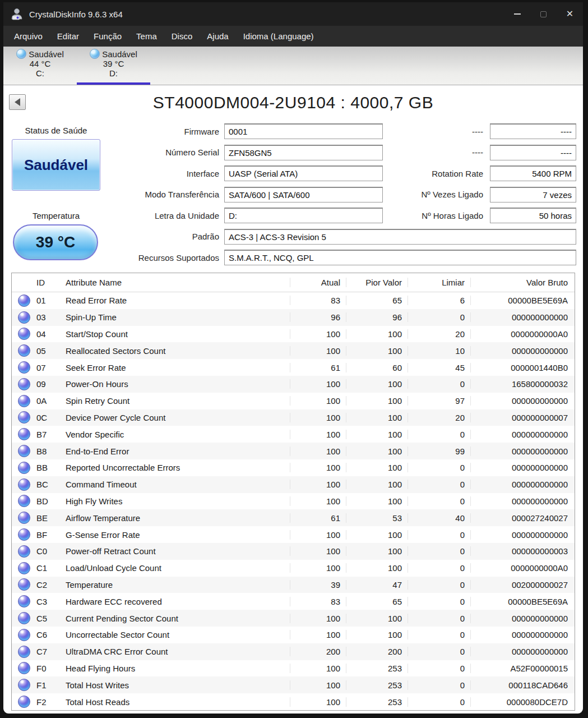 The height and width of the screenshot is (718, 588). I want to click on health-status-button: Saudável, so click(56, 165).